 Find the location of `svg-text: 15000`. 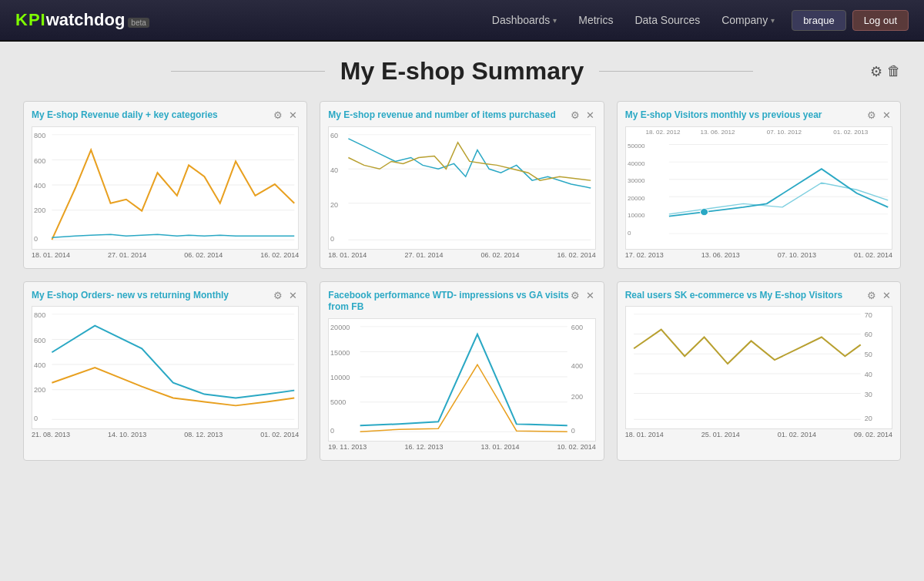

svg-text: 15000 is located at coordinates (340, 353).